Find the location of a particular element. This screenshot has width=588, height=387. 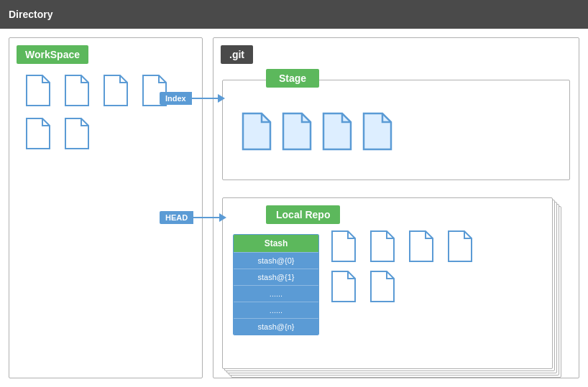

head-arrow-head-icon is located at coordinates (223, 218).